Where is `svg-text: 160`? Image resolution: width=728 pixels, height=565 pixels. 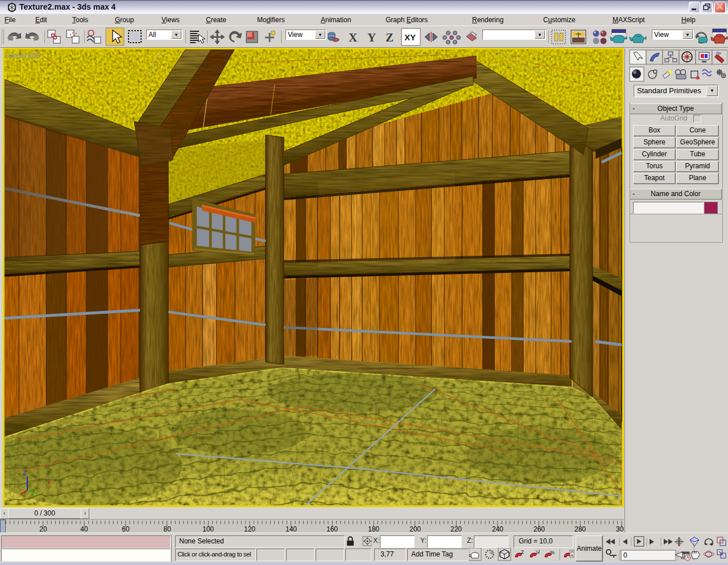
svg-text: 160 is located at coordinates (332, 529).